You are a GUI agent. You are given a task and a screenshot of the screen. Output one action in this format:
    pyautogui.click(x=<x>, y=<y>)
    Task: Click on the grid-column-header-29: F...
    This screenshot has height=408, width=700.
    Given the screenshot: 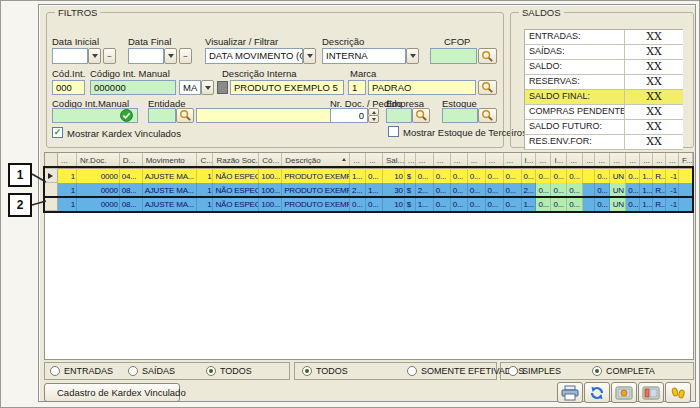 What is the action you would take?
    pyautogui.click(x=686, y=161)
    